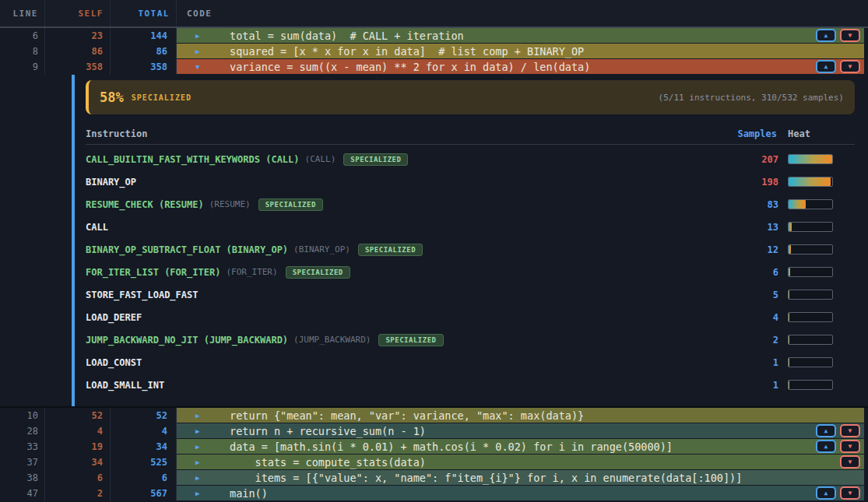 Image resolution: width=868 pixels, height=502 pixels. Describe the element at coordinates (434, 493) in the screenshot. I see `code-row: 472567▶main()▲▼` at that location.